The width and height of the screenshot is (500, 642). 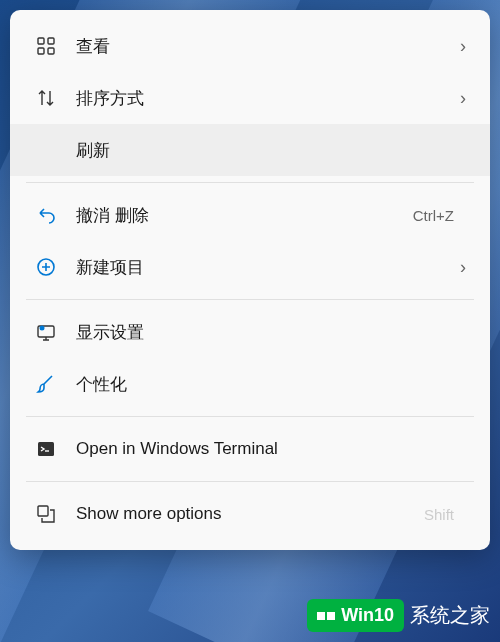 I want to click on undo-icon, so click(x=46, y=215).